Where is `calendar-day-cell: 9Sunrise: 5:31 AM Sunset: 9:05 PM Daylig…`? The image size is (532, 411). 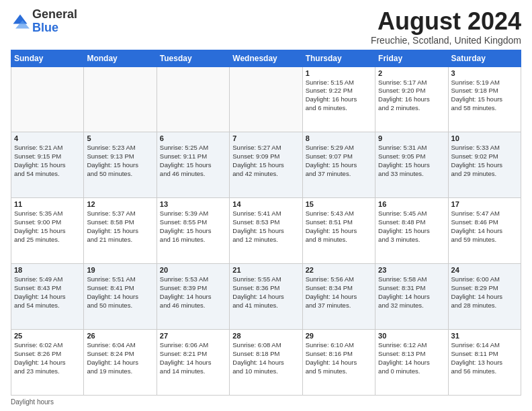 calendar-day-cell: 9Sunrise: 5:31 AM Sunset: 9:05 PM Daylig… is located at coordinates (412, 165).